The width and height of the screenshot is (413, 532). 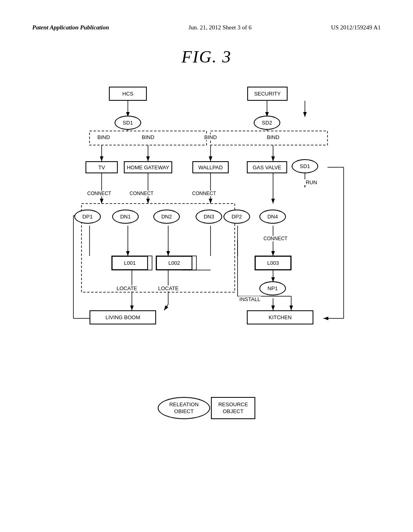 What do you see at coordinates (174, 263) in the screenshot?
I see `l002-label: L002` at bounding box center [174, 263].